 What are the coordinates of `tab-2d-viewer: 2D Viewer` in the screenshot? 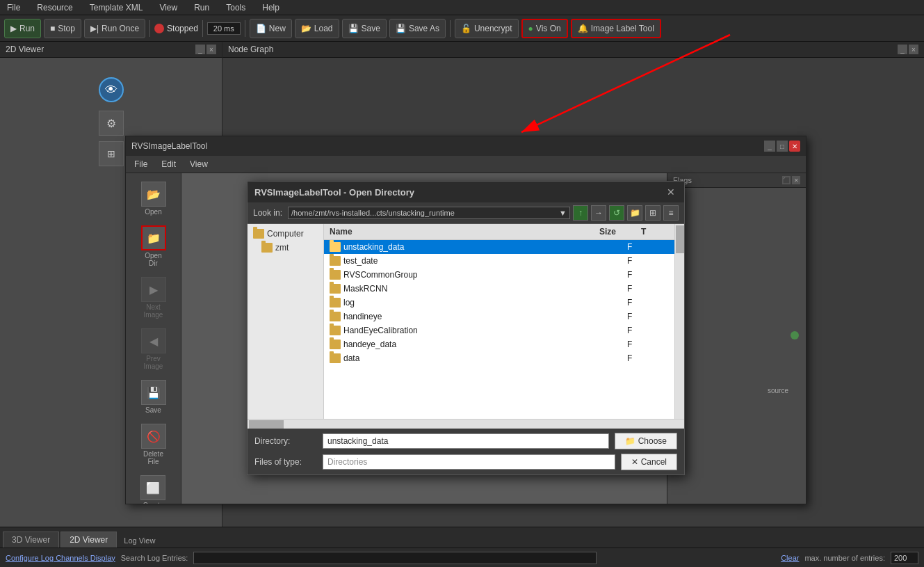 It's located at (89, 540).